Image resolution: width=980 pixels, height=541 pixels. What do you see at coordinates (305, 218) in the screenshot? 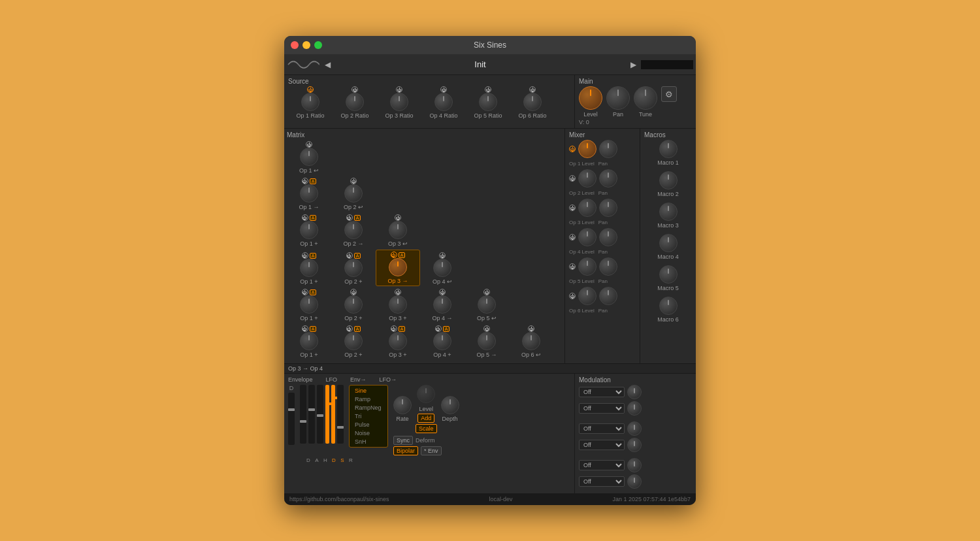
I see `matrix-r3c1-power: ⏻` at bounding box center [305, 218].